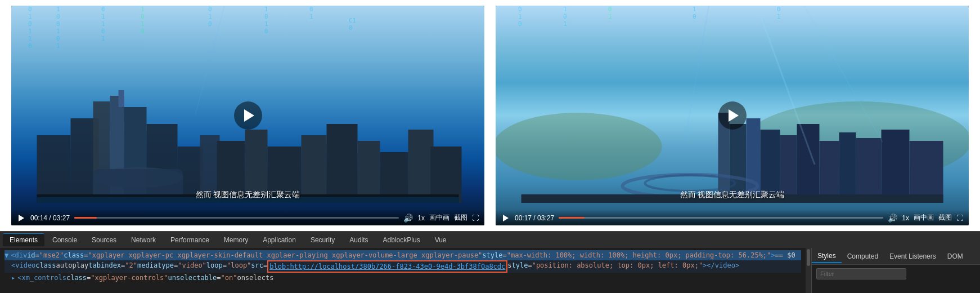 This screenshot has height=293, width=980. I want to click on video-left-progress-fill, so click(86, 217).